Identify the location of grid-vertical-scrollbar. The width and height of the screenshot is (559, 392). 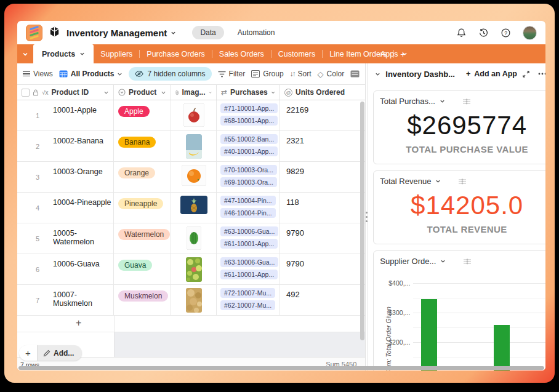
(362, 221).